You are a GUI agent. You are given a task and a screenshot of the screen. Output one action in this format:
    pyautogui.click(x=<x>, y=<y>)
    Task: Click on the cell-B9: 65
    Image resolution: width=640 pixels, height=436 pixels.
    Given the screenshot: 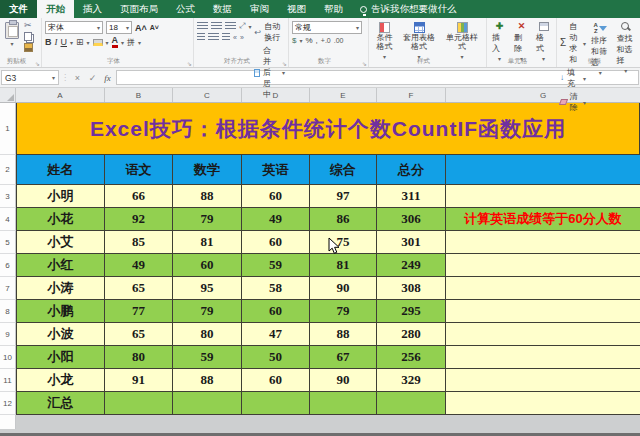 What is the action you would take?
    pyautogui.click(x=139, y=334)
    